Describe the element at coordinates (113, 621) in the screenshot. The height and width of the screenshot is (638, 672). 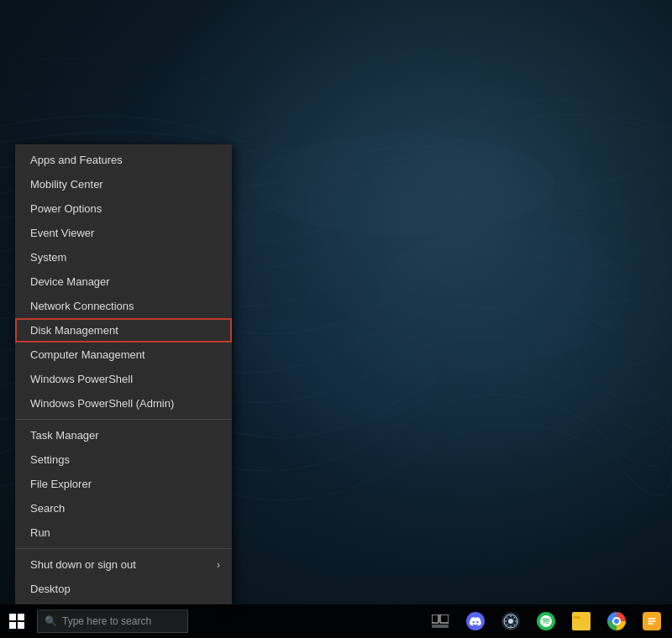
I see `taskbar-search-box: 🔍 Type here to search` at that location.